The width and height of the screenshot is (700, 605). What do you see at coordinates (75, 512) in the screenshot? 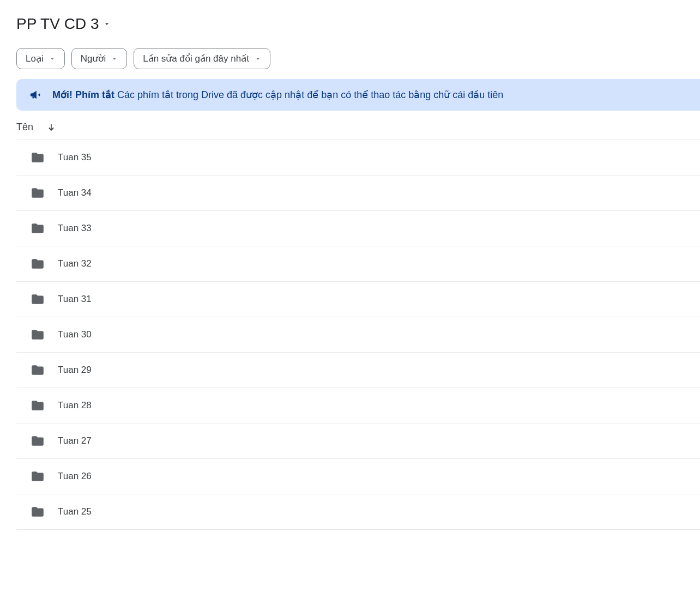
I see `folder-name: Tuan 25` at bounding box center [75, 512].